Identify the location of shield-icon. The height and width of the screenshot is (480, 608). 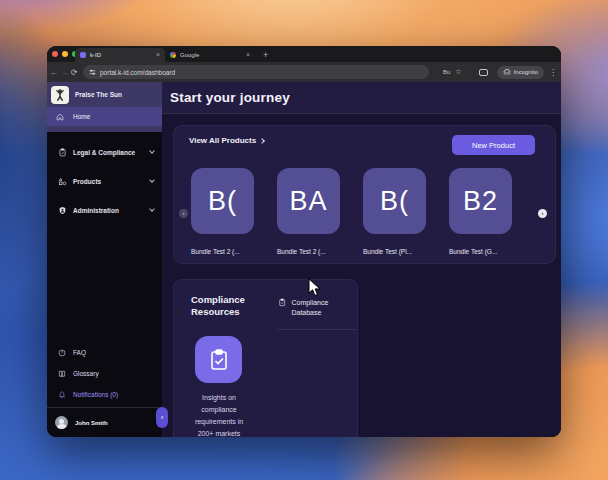
(62, 210).